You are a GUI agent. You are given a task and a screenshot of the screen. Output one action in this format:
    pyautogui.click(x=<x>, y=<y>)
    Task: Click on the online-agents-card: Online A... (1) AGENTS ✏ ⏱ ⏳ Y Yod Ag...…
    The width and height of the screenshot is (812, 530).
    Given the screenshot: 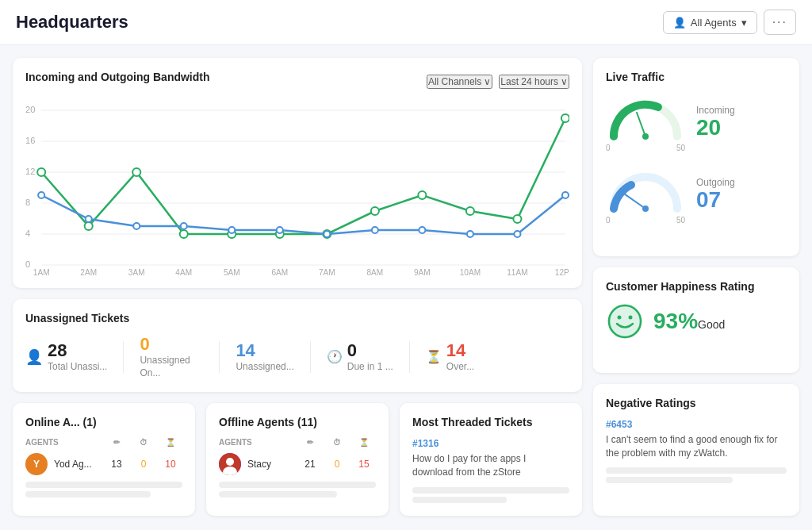 What is the action you would take?
    pyautogui.click(x=104, y=459)
    